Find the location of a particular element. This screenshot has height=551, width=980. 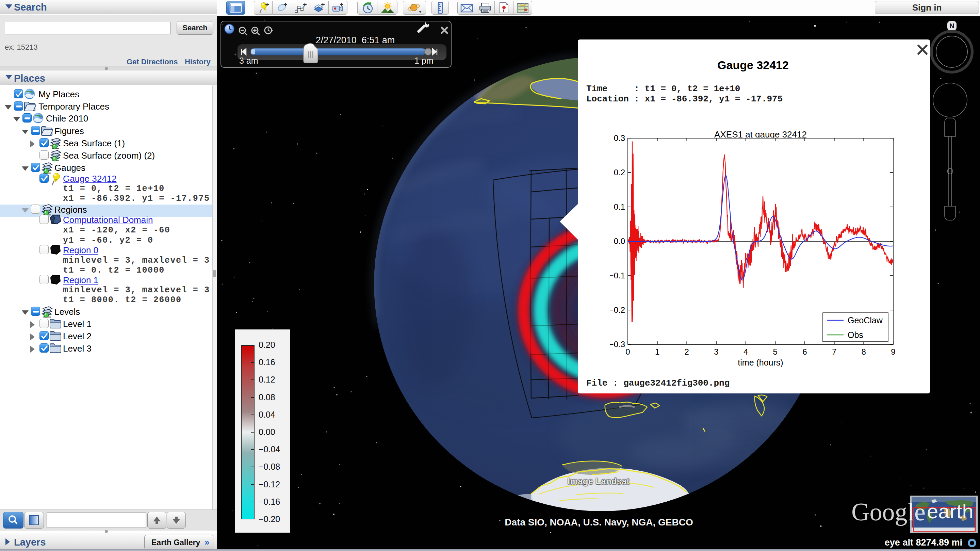

svg-text: 0.2 is located at coordinates (619, 172).